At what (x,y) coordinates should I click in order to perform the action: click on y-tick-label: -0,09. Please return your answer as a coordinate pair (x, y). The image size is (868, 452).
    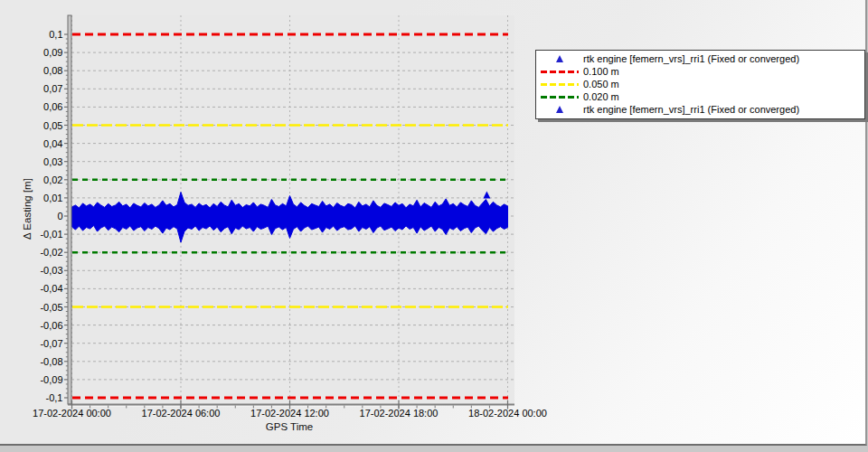
    Looking at the image, I should click on (51, 380).